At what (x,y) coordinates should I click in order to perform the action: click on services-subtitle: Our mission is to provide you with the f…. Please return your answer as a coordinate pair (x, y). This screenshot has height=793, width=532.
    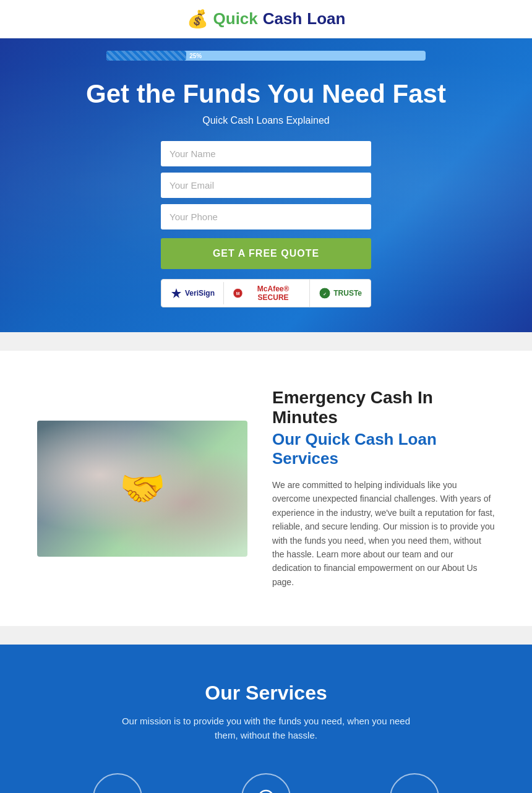
    Looking at the image, I should click on (266, 729).